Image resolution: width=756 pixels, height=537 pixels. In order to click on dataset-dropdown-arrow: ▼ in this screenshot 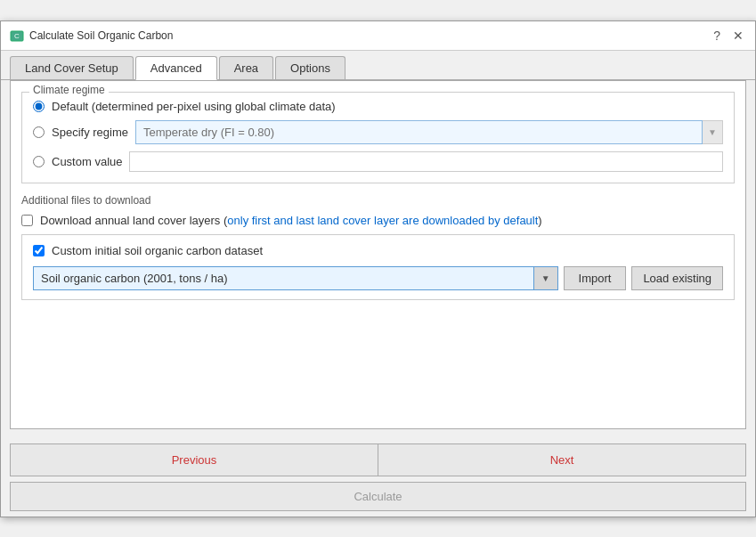, I will do `click(547, 278)`.